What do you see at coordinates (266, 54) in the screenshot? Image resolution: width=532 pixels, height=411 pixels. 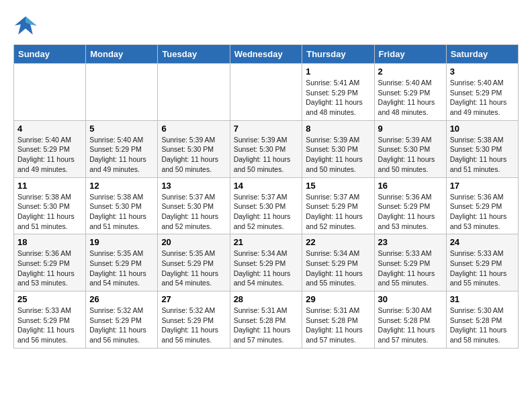 I see `weekday-header: Wednesday` at bounding box center [266, 54].